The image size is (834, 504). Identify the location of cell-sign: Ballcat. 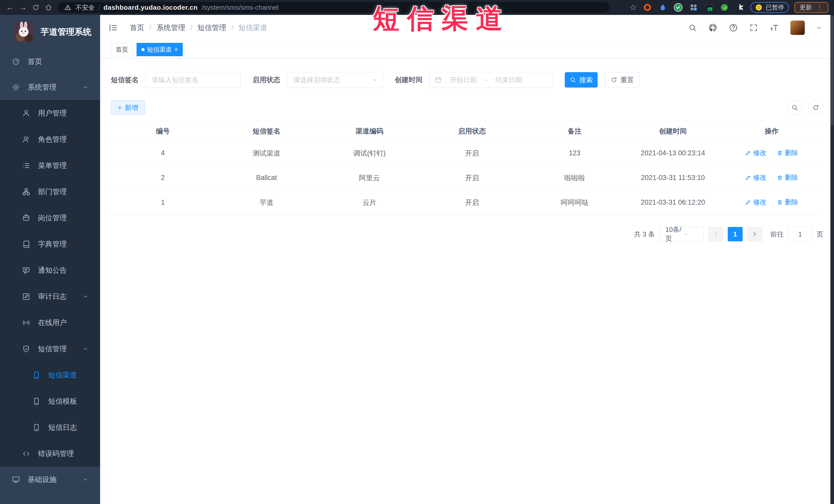
(267, 178).